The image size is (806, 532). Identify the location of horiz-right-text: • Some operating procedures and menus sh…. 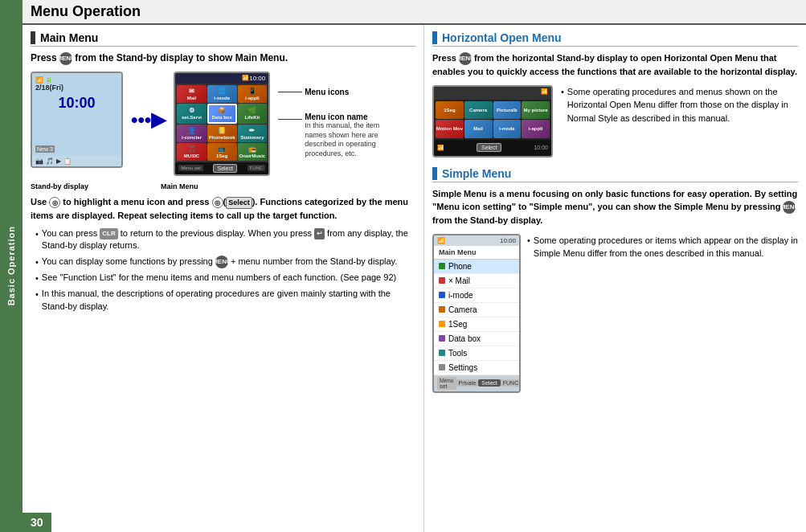
(680, 121).